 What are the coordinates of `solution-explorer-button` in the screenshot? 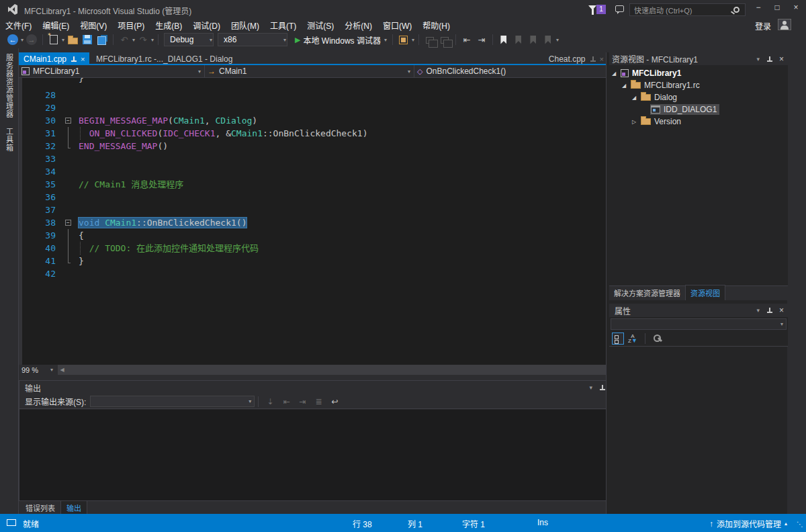 It's located at (404, 40).